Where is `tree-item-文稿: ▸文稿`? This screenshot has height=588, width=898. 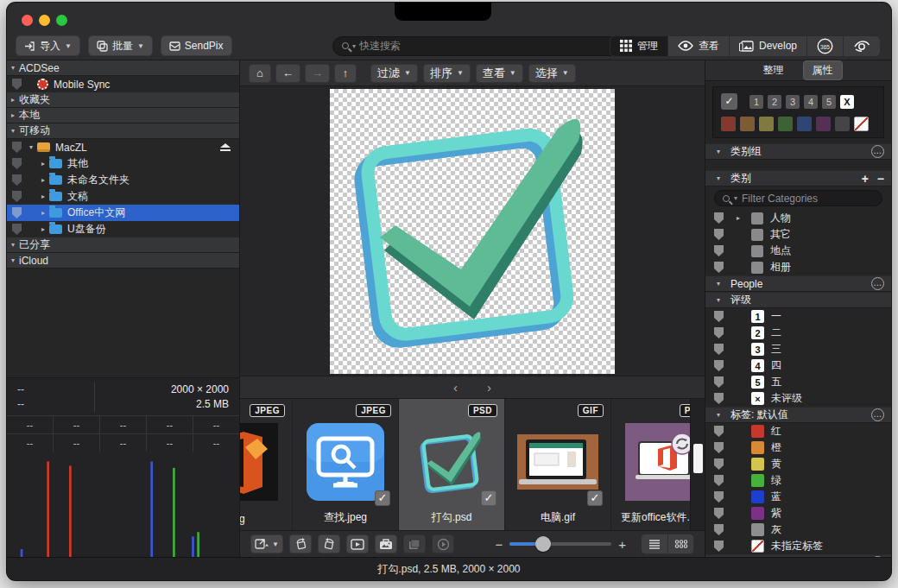 tree-item-文稿: ▸文稿 is located at coordinates (123, 197).